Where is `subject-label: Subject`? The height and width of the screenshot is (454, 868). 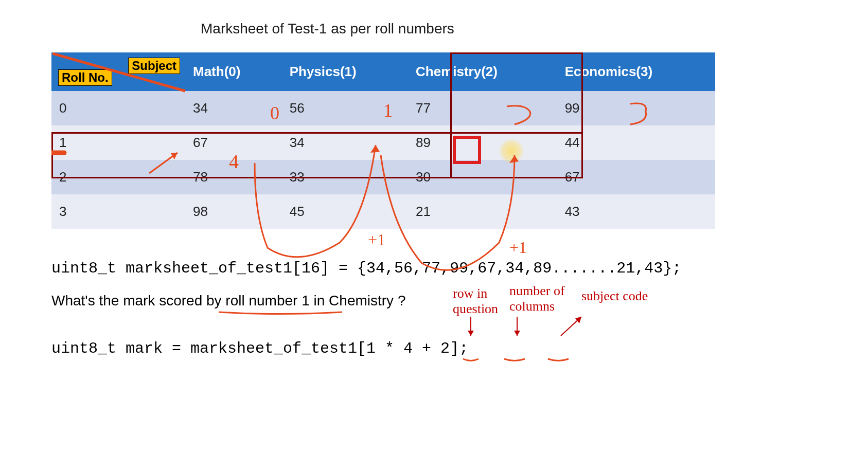 subject-label: Subject is located at coordinates (154, 66).